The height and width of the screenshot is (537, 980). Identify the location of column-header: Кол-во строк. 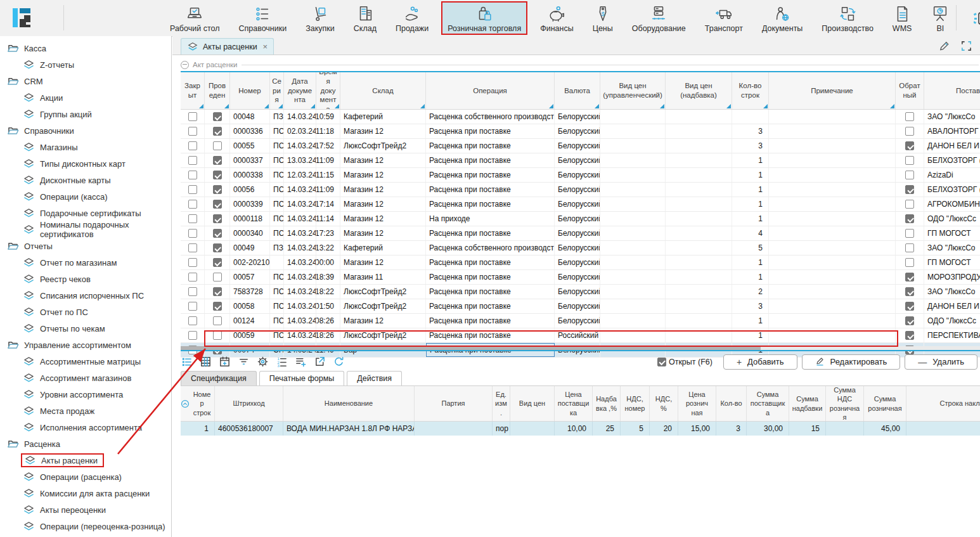
(751, 91).